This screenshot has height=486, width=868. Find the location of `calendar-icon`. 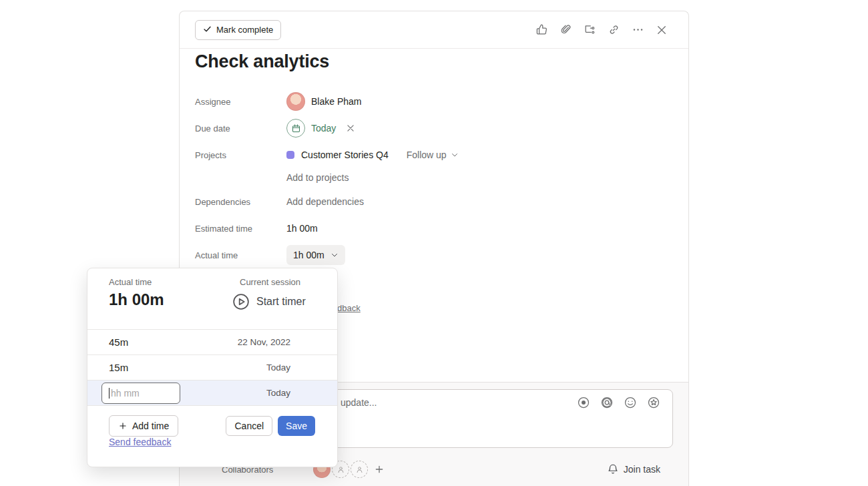

calendar-icon is located at coordinates (296, 128).